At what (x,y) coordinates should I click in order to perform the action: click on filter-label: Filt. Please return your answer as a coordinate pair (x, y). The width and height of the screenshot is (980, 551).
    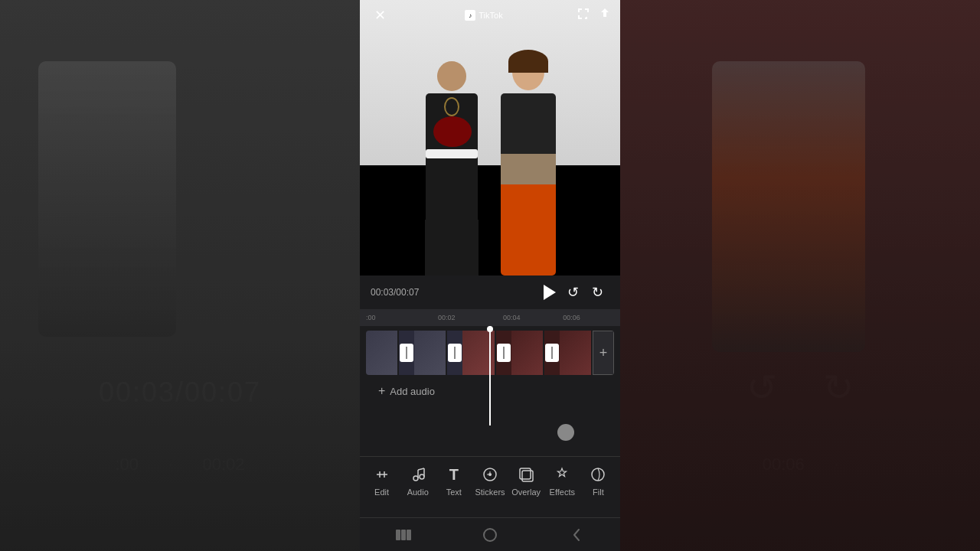
    Looking at the image, I should click on (599, 492).